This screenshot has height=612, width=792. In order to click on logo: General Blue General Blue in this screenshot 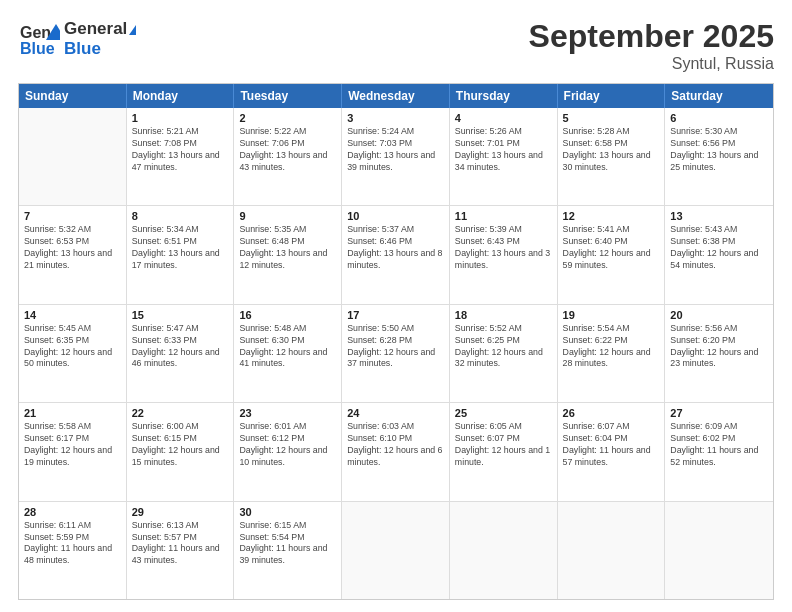, I will do `click(77, 39)`.